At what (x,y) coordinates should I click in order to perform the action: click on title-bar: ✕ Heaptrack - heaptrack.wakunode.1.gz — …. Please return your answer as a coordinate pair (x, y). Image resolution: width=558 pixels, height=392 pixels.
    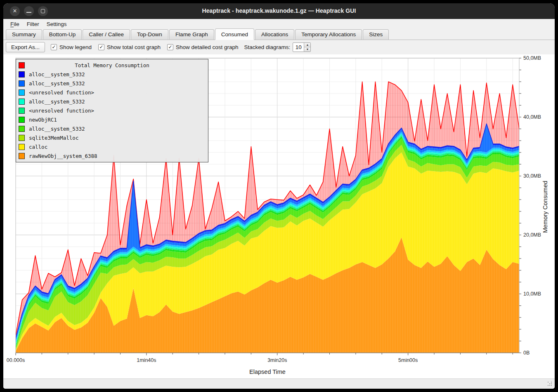
    Looking at the image, I should click on (279, 11).